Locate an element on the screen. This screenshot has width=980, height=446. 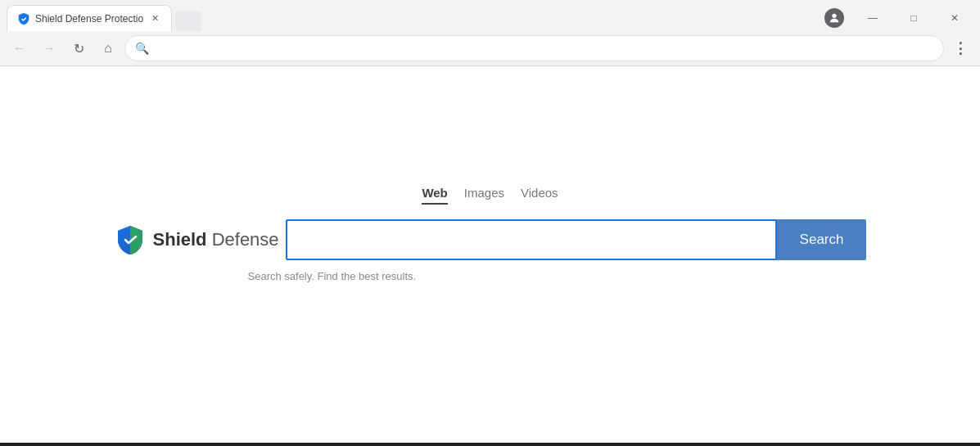
address-bar: 🔍 is located at coordinates (534, 48).